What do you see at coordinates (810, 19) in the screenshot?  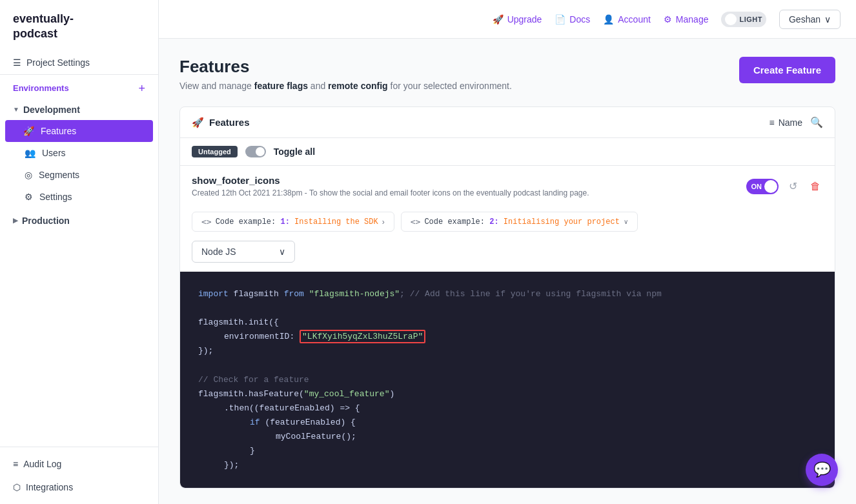 I see `user-menu: Geshan ∨` at bounding box center [810, 19].